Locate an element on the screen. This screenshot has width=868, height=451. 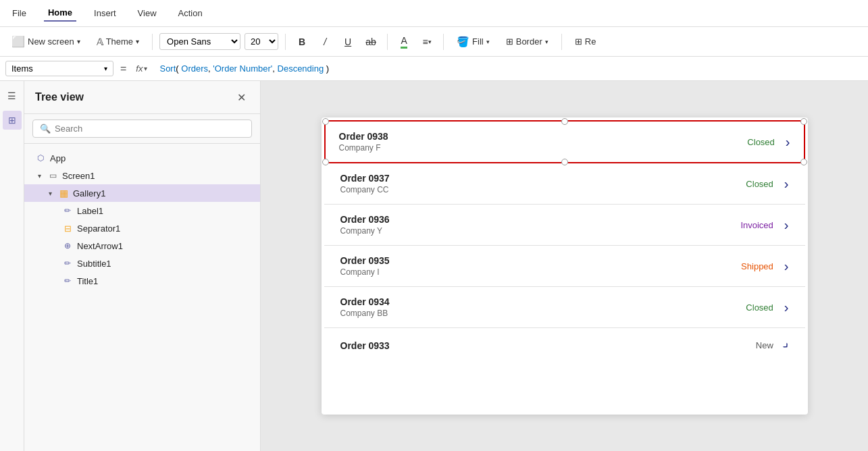
row3-arrow: › is located at coordinates (786, 226).